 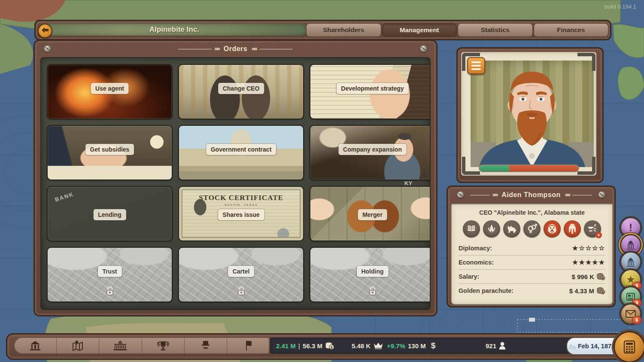 What do you see at coordinates (325, 347) in the screenshot?
I see `bottom-bar: 2.41 M | 56.3 M $ 5.48 K +9.7% 130 M $ 9…` at bounding box center [325, 347].